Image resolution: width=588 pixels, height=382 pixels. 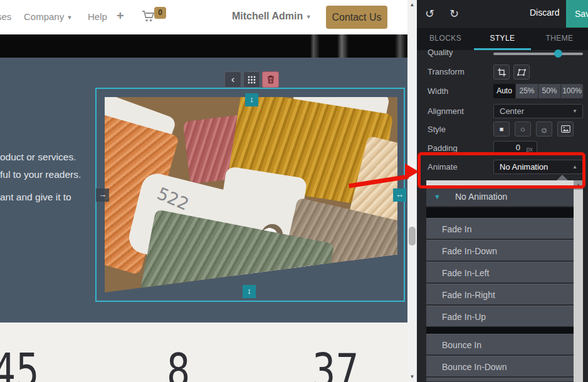 I want to click on resize-top-handle: ↕, so click(x=252, y=100).